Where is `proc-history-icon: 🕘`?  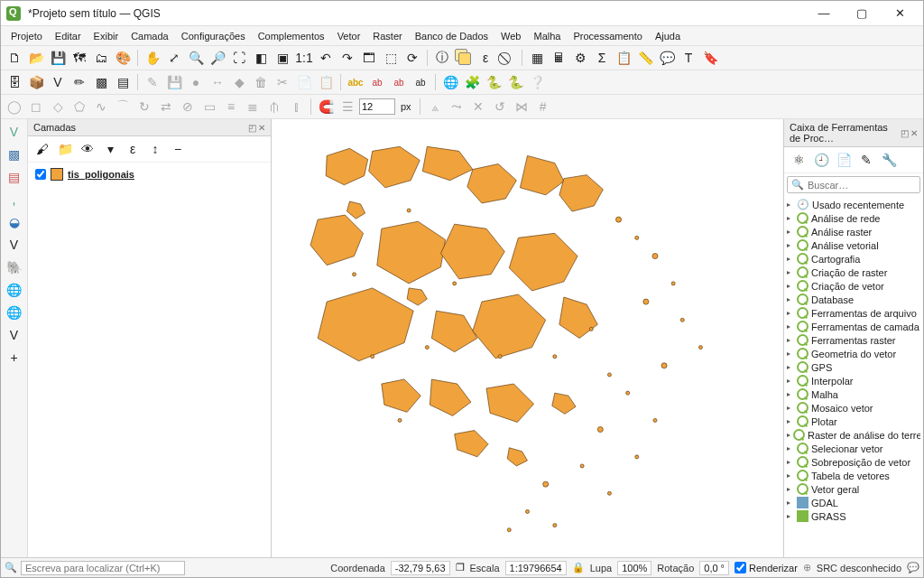 proc-history-icon: 🕘 is located at coordinates (821, 160).